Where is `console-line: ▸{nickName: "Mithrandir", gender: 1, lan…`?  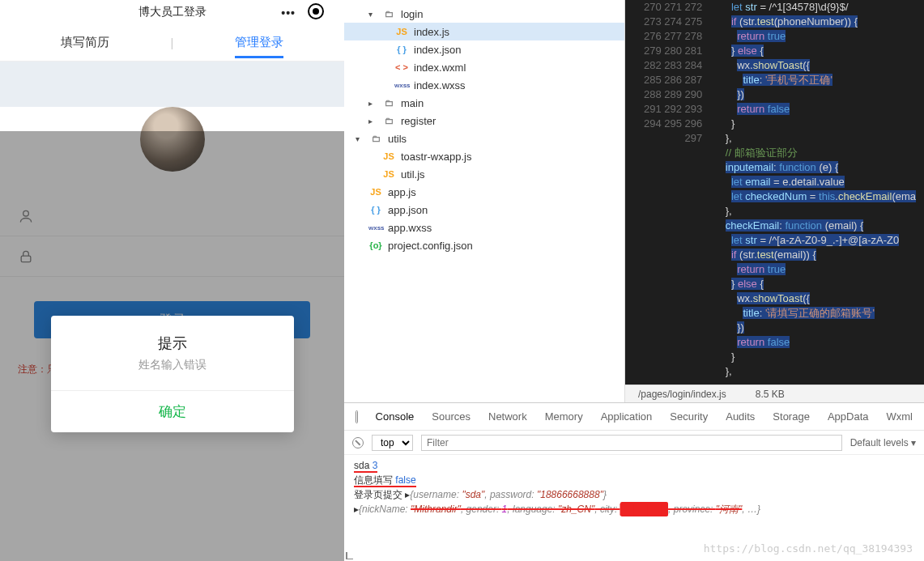
console-line: ▸{nickName: "Mithrandir", gender: 1, lan… is located at coordinates (634, 509).